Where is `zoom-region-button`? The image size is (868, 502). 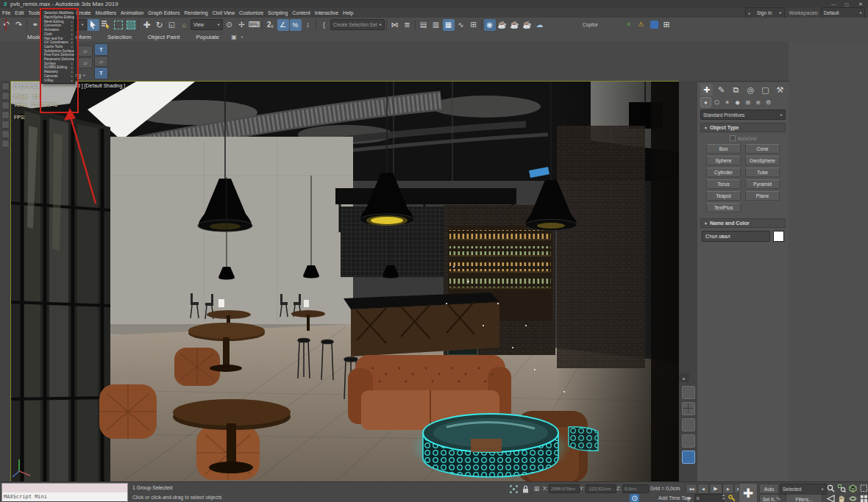 zoom-region-button is located at coordinates (864, 488).